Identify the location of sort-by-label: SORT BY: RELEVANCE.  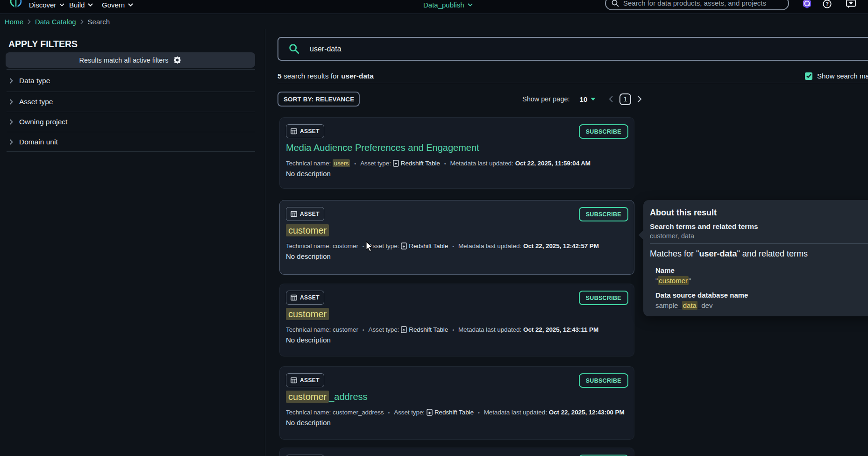
(319, 99).